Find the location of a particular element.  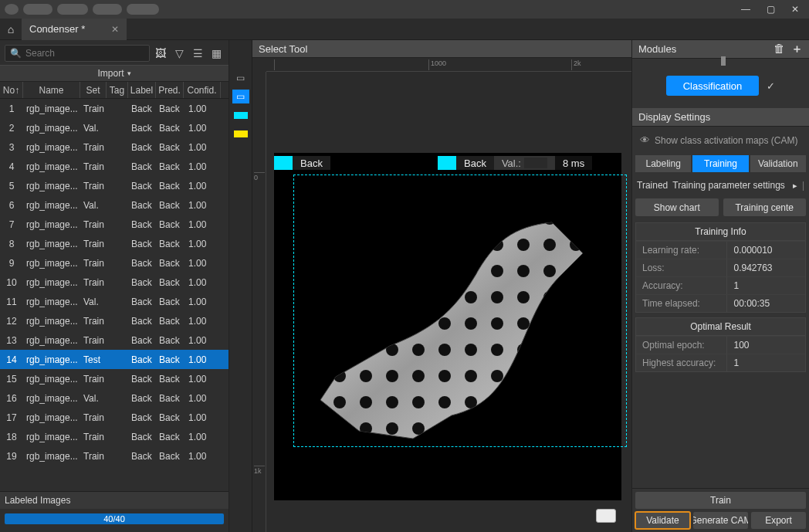

table-row: 4rgb_image...TrainBackBack1.00 is located at coordinates (114, 167).